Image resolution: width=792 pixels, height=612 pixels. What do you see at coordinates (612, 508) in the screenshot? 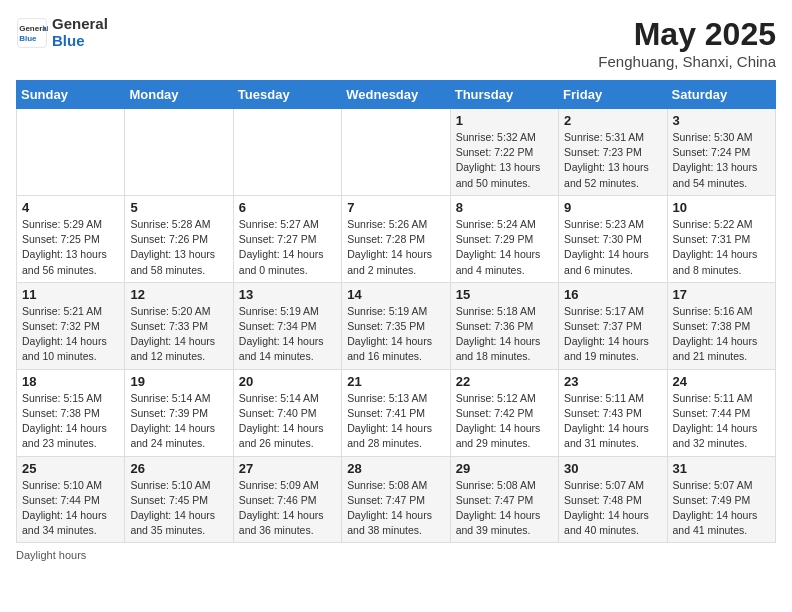
I see `day-info: Sunrise: 5:07 AM Sunset: 7:48 PM Dayligh…` at bounding box center [612, 508].